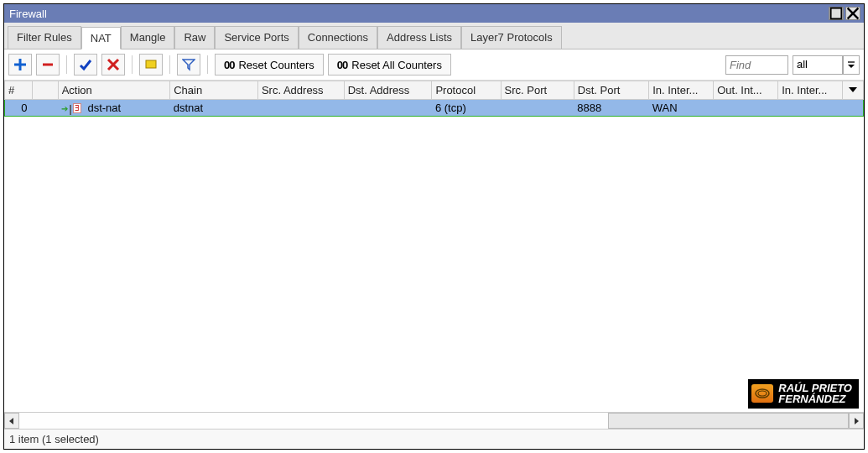  What do you see at coordinates (338, 37) in the screenshot?
I see `tab-connections: Connections` at bounding box center [338, 37].